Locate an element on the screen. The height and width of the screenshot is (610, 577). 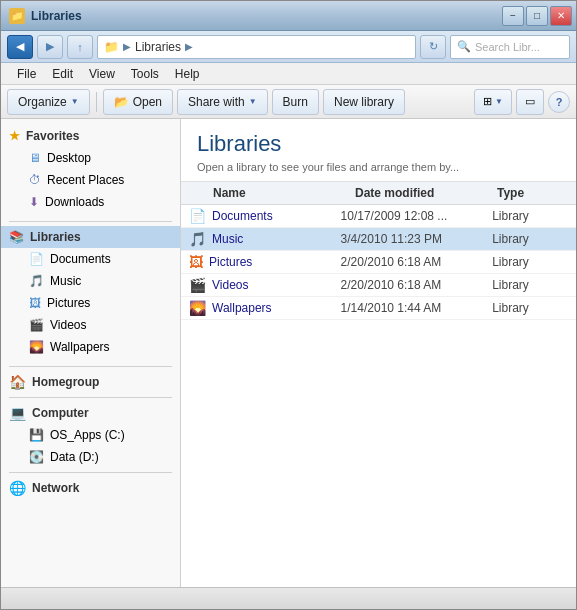
drive-d-label: Data (D:) is located at coordinates (74, 457).